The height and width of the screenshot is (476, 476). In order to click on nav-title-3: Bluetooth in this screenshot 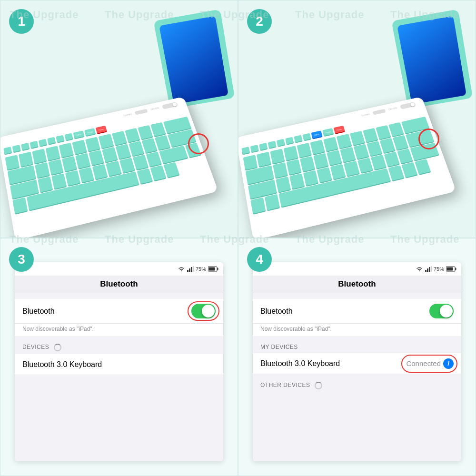, I will do `click(119, 284)`.